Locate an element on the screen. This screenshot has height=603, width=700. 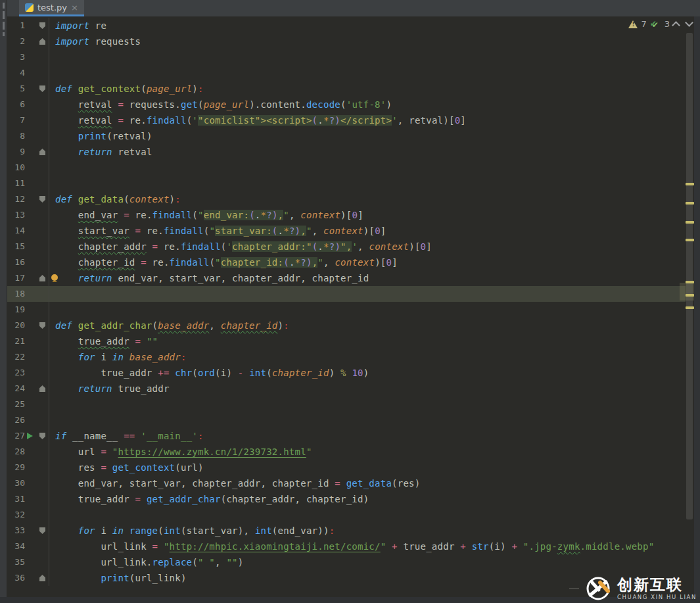
left-tool-strip is located at coordinates (4, 301).